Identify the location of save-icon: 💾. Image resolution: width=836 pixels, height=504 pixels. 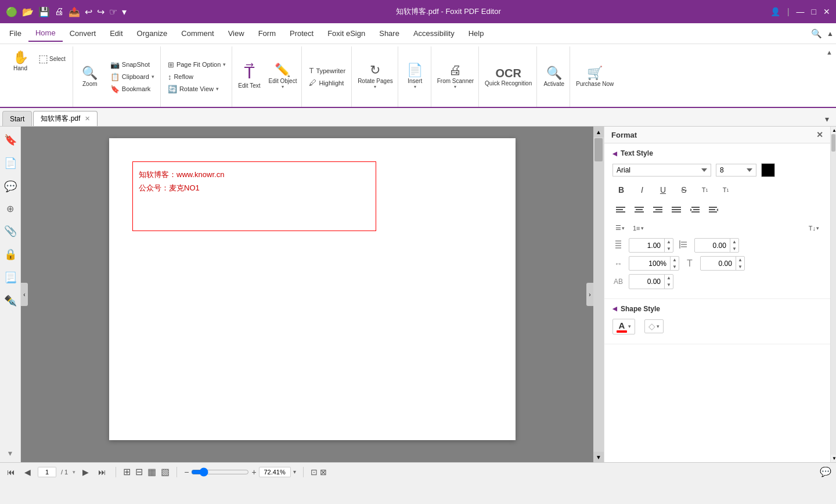
(44, 12).